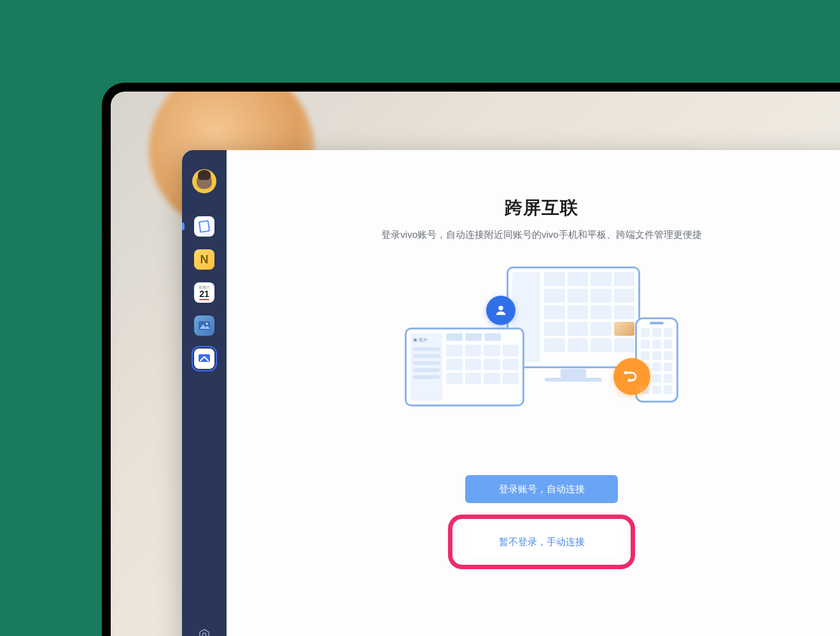  I want to click on sidebar-item-documents, so click(204, 226).